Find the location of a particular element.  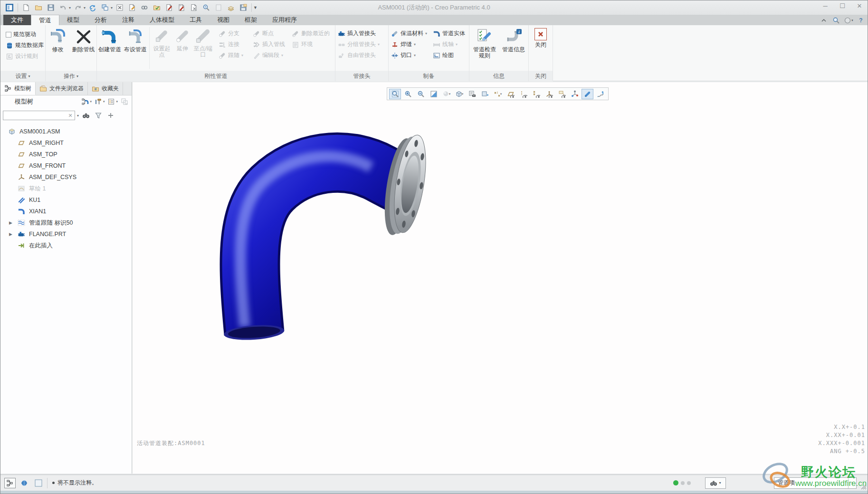

cut-dropdown-icon: ▾ is located at coordinates (415, 55).